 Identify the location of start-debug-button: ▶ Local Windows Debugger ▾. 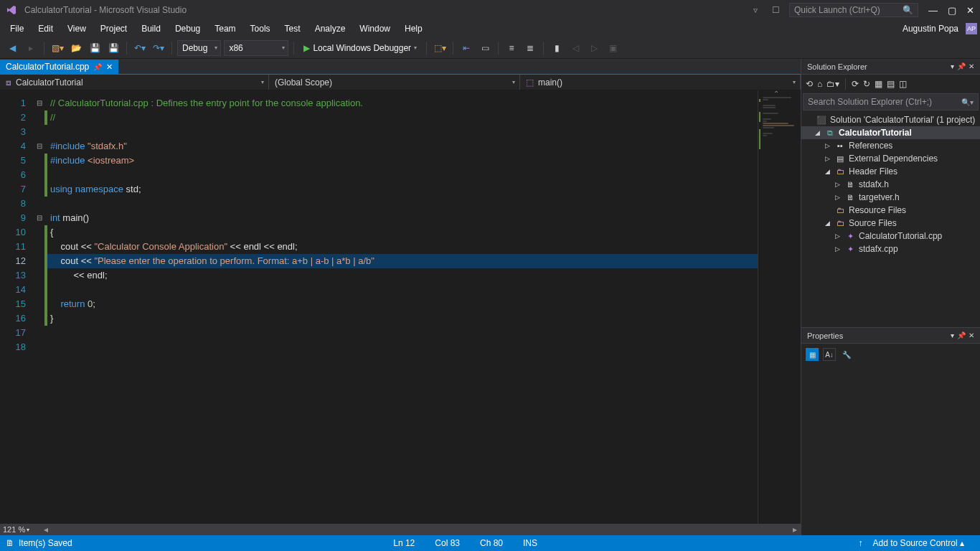
(360, 48).